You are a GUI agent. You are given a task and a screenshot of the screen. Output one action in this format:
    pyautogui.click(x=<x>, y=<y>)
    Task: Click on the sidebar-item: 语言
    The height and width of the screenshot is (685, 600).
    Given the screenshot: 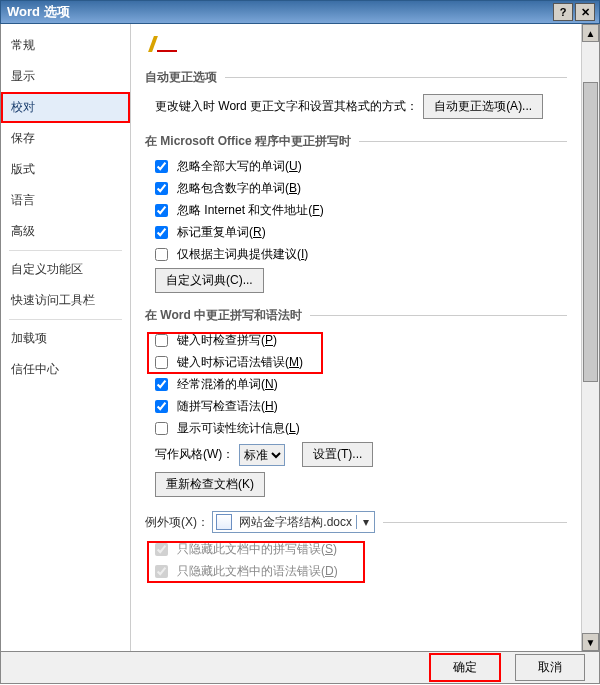 What is the action you would take?
    pyautogui.click(x=66, y=200)
    